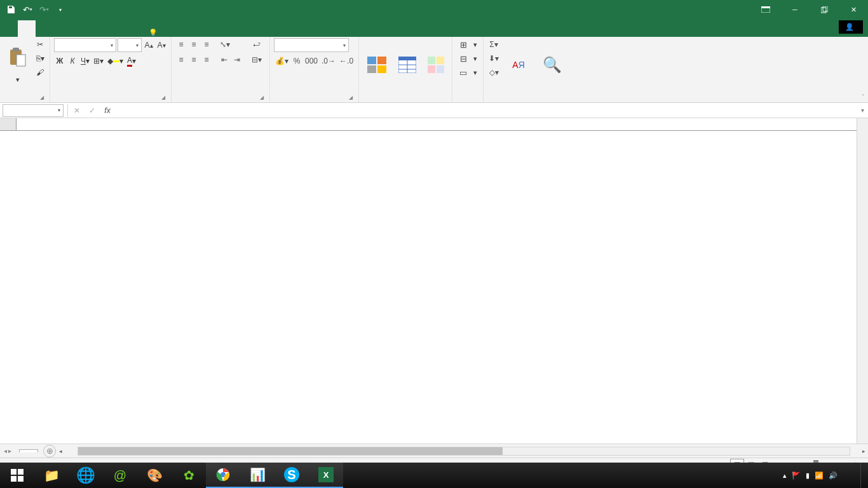 Image resolution: width=868 pixels, height=488 pixels. I want to click on ribbon-display-icon, so click(766, 10).